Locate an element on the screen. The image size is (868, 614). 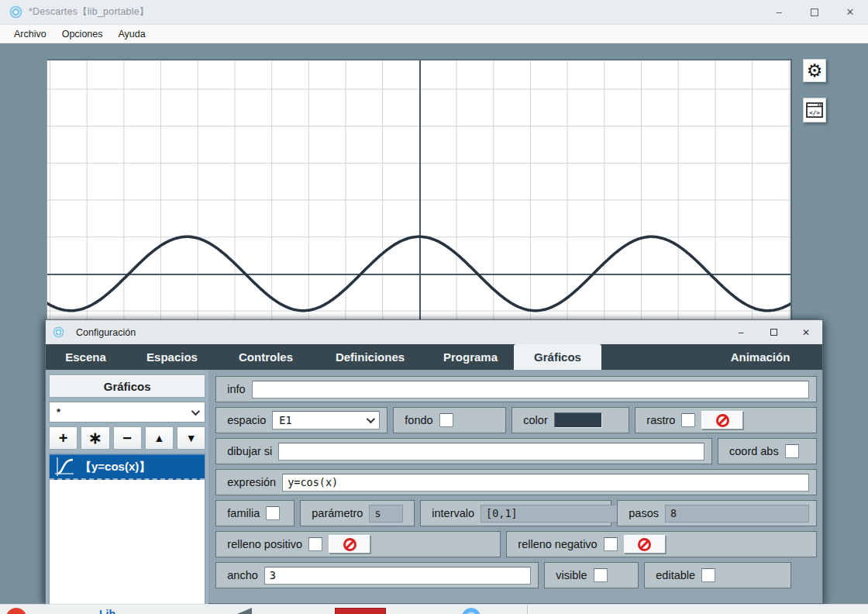
familia-checkbox is located at coordinates (273, 513).